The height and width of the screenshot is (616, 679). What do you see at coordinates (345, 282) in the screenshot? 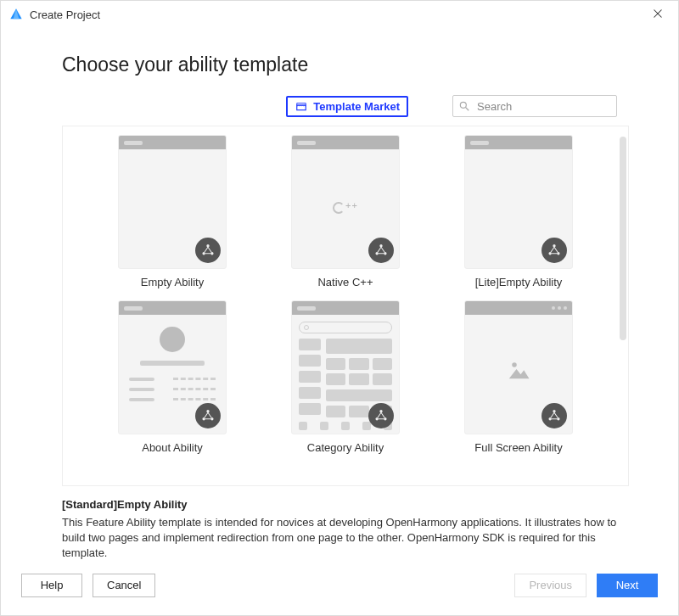
I see `template-label: Native C++` at bounding box center [345, 282].